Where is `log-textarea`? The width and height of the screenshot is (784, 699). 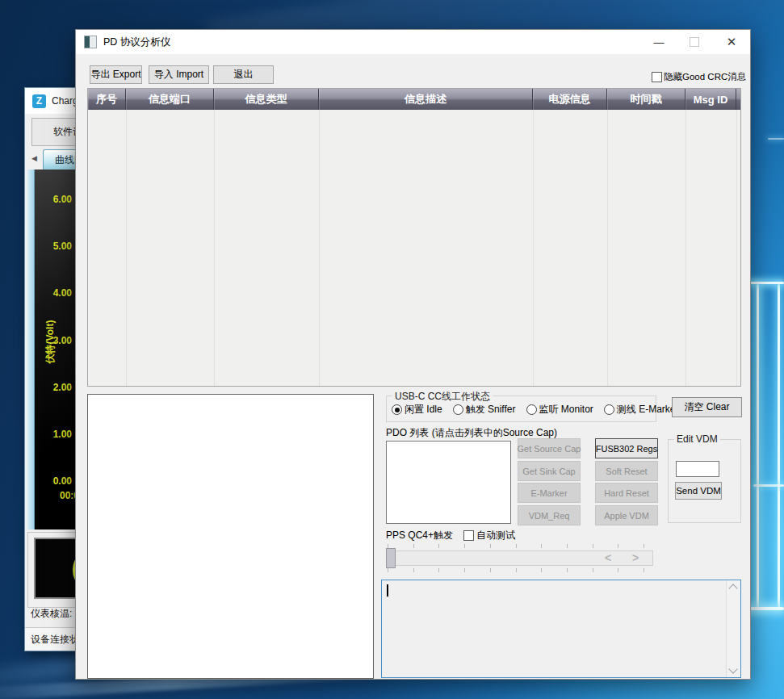 log-textarea is located at coordinates (561, 629).